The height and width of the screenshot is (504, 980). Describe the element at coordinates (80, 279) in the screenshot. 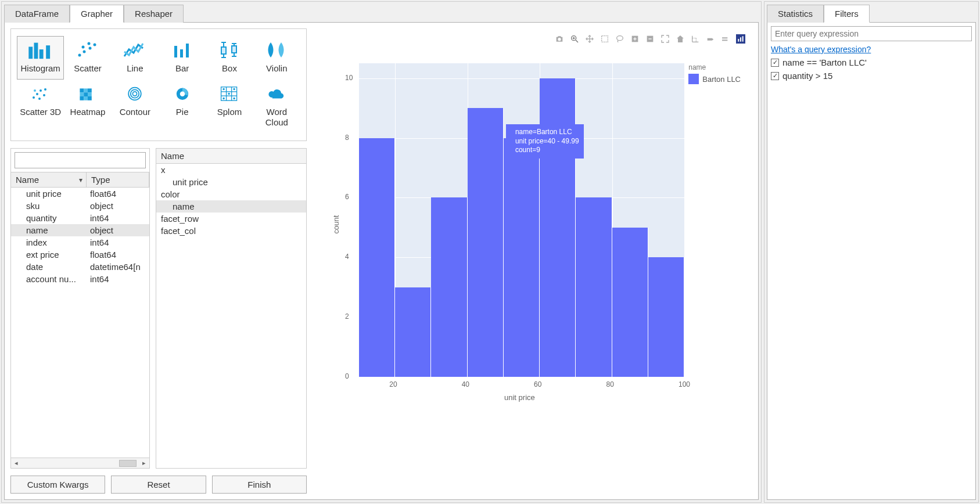

I see `field-row: account nu...int64` at that location.